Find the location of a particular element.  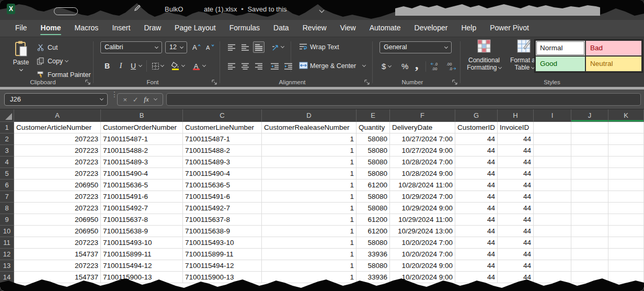

cell-K6 is located at coordinates (626, 185).